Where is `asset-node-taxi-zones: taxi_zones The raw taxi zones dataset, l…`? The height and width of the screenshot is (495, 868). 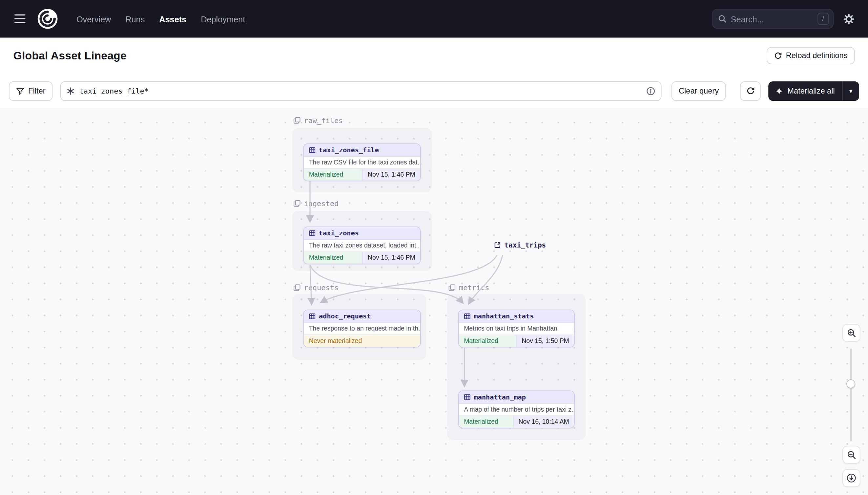
asset-node-taxi-zones: taxi_zones The raw taxi zones dataset, l… is located at coordinates (362, 245).